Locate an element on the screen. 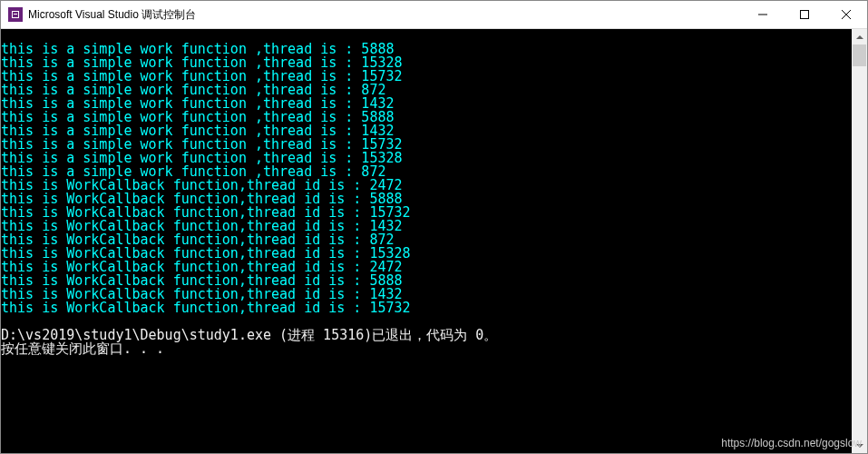  minimize-button is located at coordinates (763, 15).